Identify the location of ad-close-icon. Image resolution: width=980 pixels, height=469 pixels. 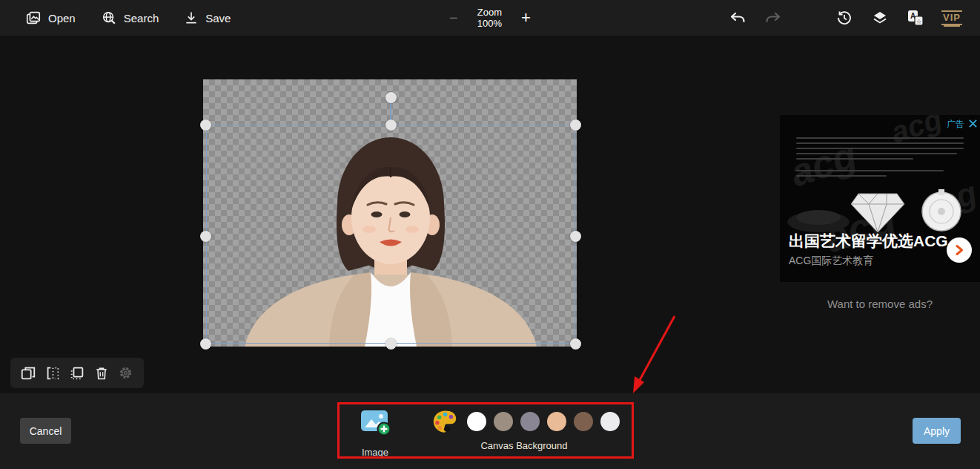
(973, 125).